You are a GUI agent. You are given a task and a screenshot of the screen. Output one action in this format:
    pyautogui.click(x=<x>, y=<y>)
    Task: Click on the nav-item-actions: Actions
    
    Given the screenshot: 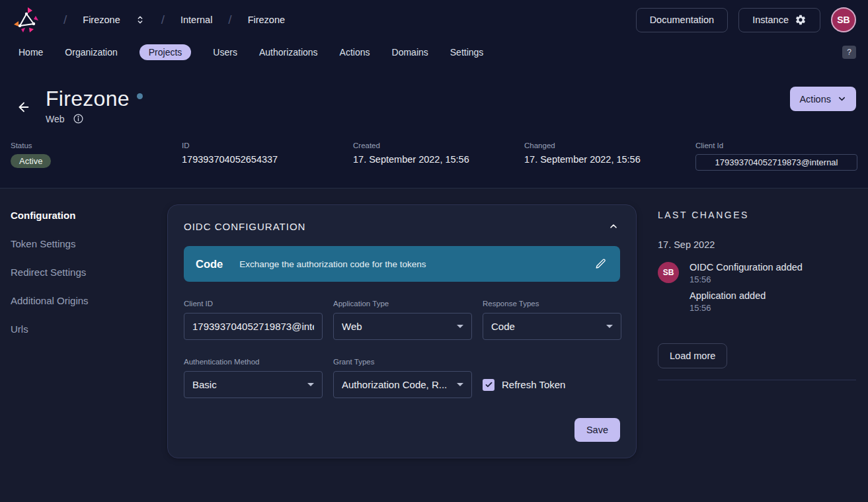 What is the action you would take?
    pyautogui.click(x=355, y=52)
    